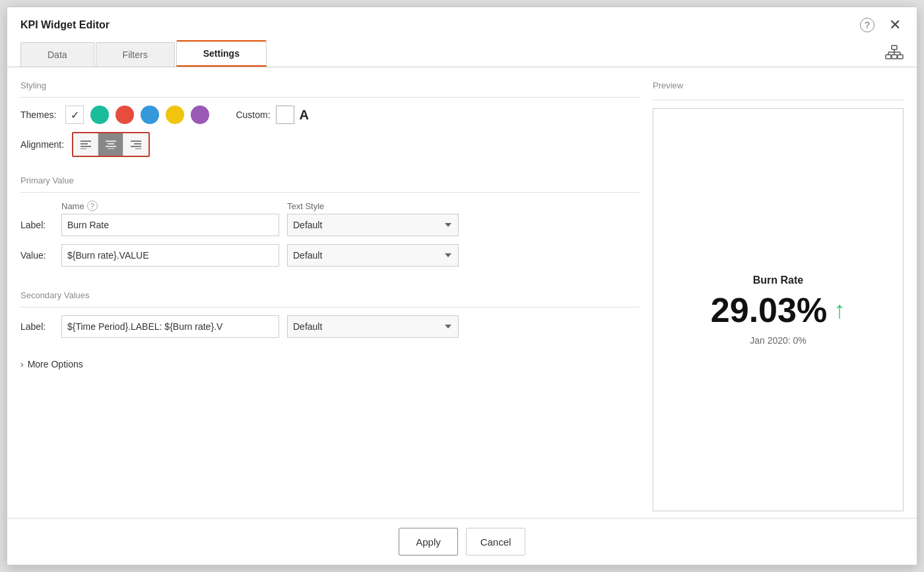  What do you see at coordinates (86, 144) in the screenshot?
I see `align-left-btn` at bounding box center [86, 144].